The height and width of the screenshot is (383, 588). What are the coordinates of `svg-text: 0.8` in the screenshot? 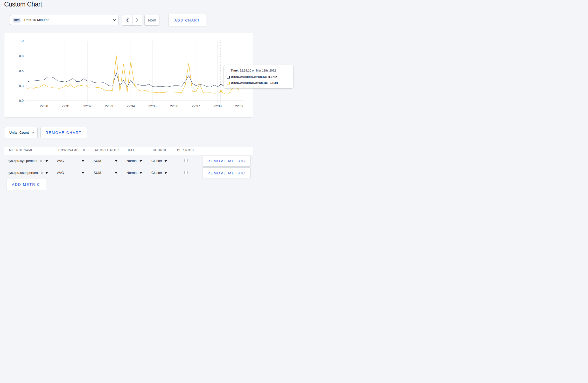 It's located at (21, 56).